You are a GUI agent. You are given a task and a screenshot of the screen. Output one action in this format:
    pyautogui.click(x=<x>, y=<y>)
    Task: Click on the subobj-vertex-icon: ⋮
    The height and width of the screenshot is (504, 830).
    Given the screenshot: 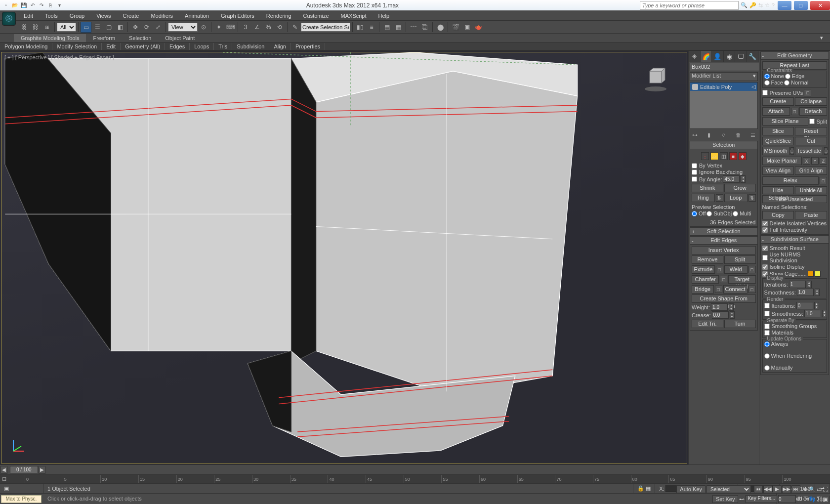 What is the action you would take?
    pyautogui.click(x=705, y=156)
    